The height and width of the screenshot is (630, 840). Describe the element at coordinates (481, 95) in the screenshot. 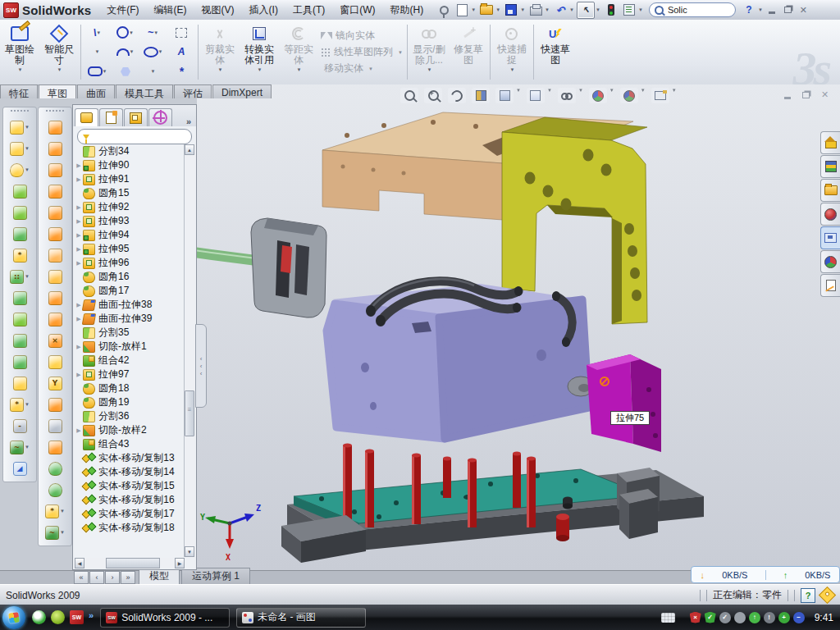

I see `section-view-button` at that location.